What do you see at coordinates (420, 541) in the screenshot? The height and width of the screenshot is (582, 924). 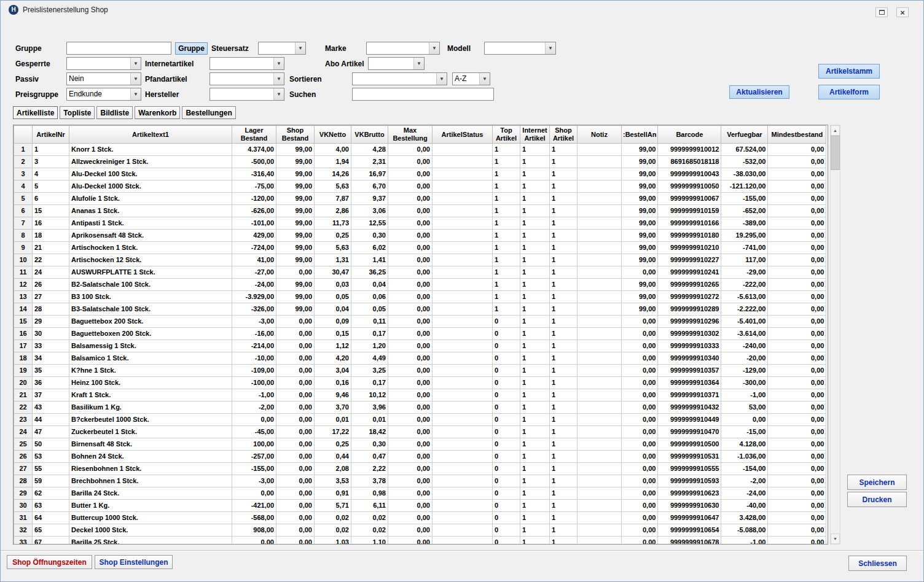 I see `table-row: 3367Barilla 25 Stck.0,000,001,031,100,00…` at bounding box center [420, 541].